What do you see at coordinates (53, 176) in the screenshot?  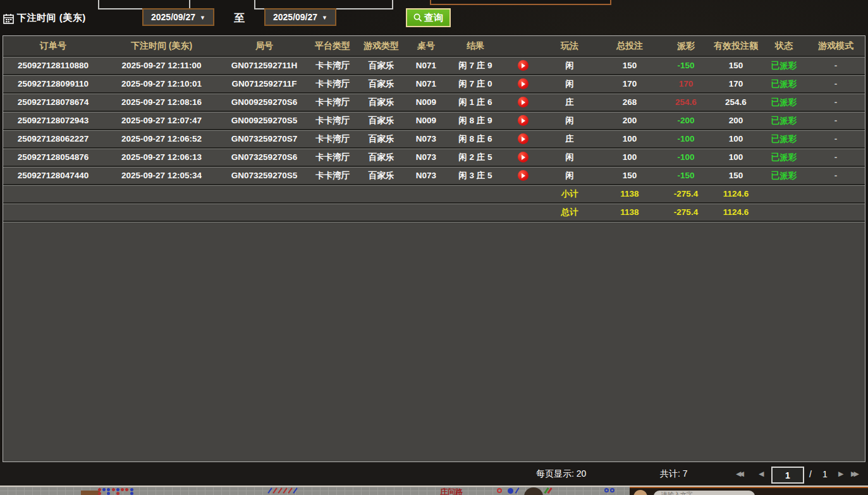 I see `order-id-cell: 250927128047440` at bounding box center [53, 176].